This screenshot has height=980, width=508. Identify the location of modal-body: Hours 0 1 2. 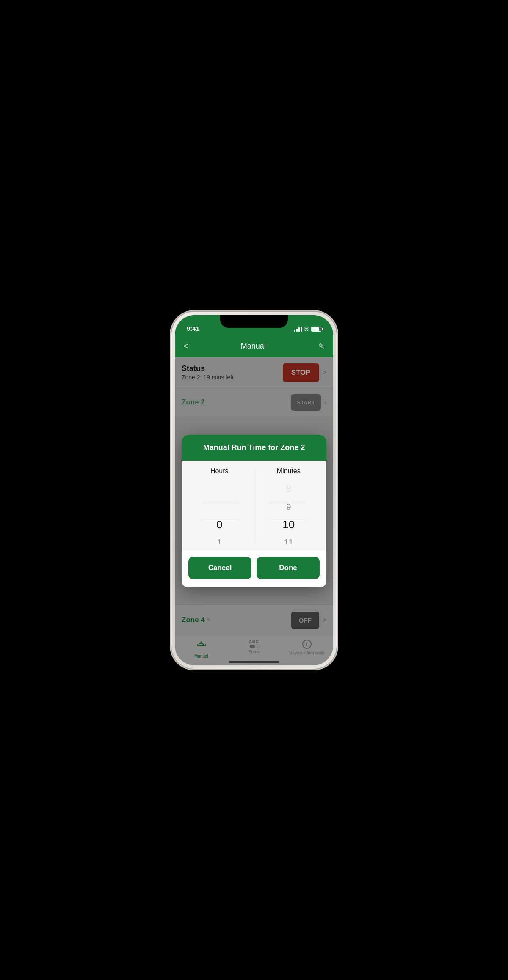
(254, 505).